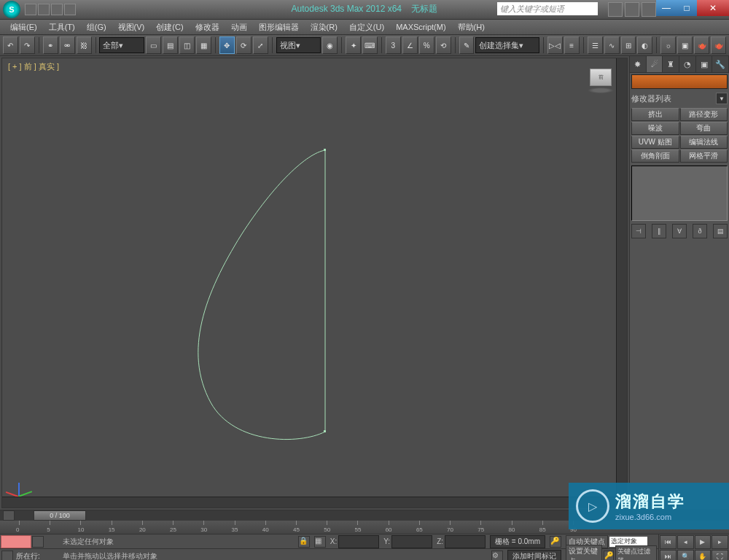  What do you see at coordinates (655, 64) in the screenshot?
I see `tab-modify: ☄` at bounding box center [655, 64].